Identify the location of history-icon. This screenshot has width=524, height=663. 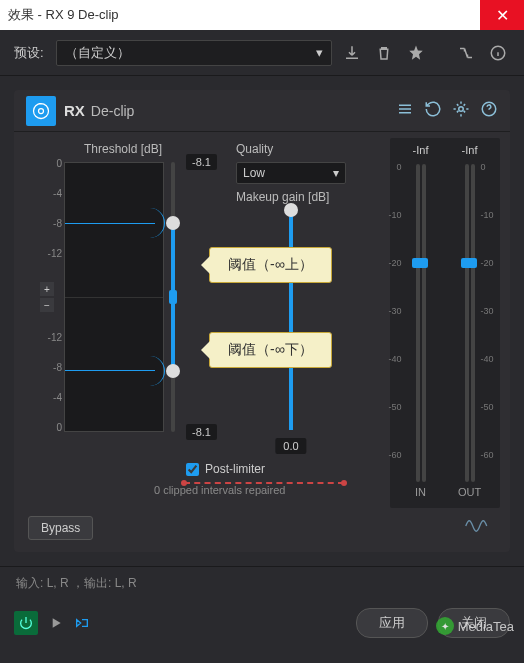
(433, 111).